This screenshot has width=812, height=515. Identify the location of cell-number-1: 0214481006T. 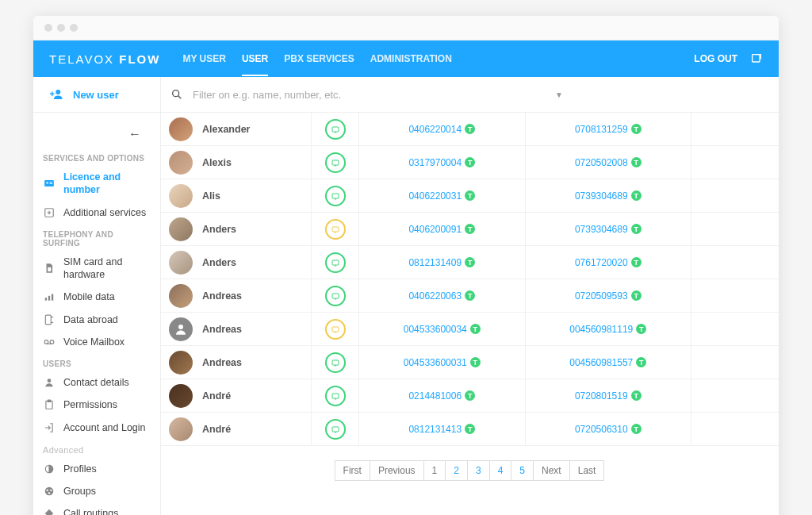
(442, 395).